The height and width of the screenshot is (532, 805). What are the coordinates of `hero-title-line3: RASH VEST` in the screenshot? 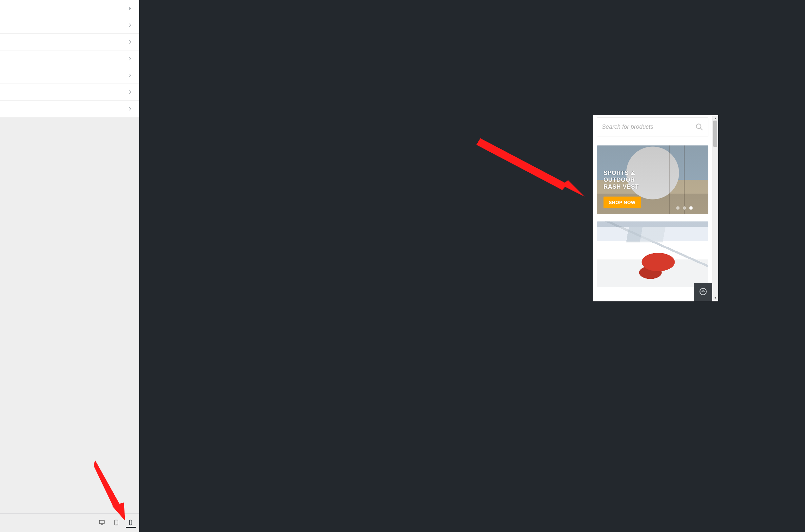 It's located at (621, 187).